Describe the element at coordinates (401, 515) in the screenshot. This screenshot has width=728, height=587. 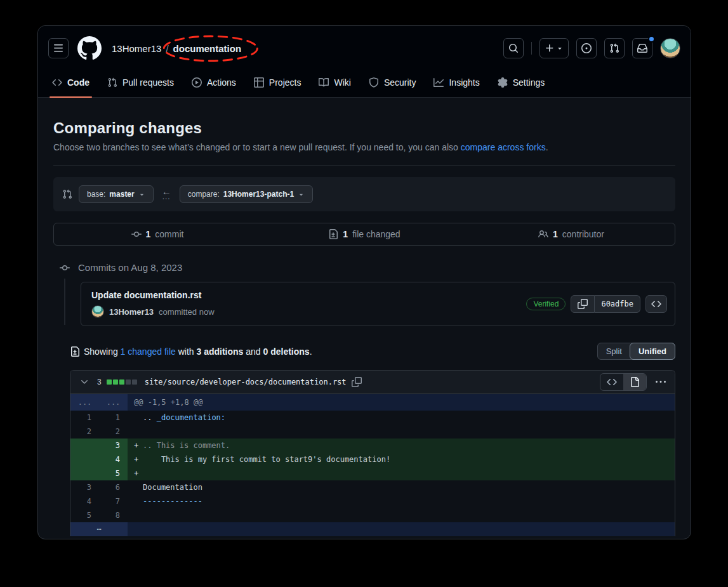
I see `code-line` at that location.